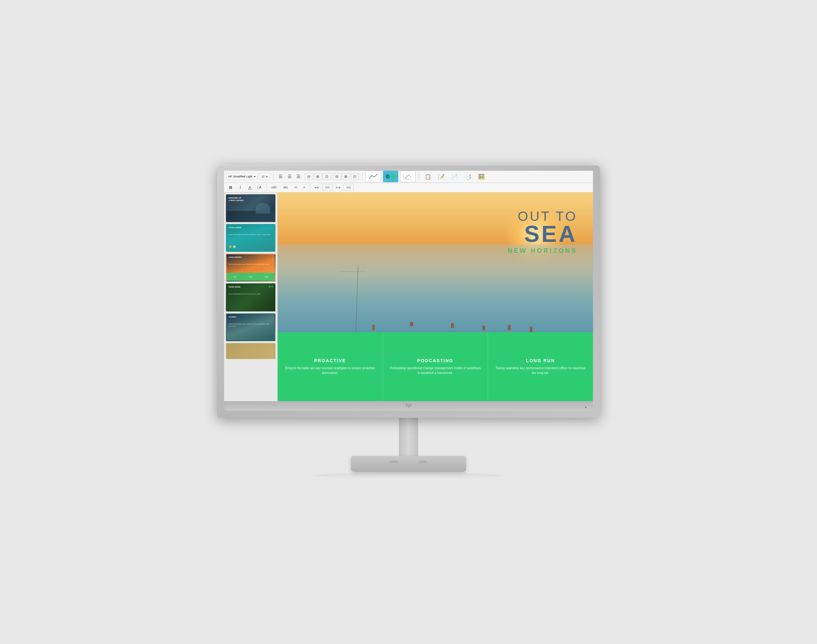  I want to click on alignment-group: ☰ ☰ ☰, so click(290, 176).